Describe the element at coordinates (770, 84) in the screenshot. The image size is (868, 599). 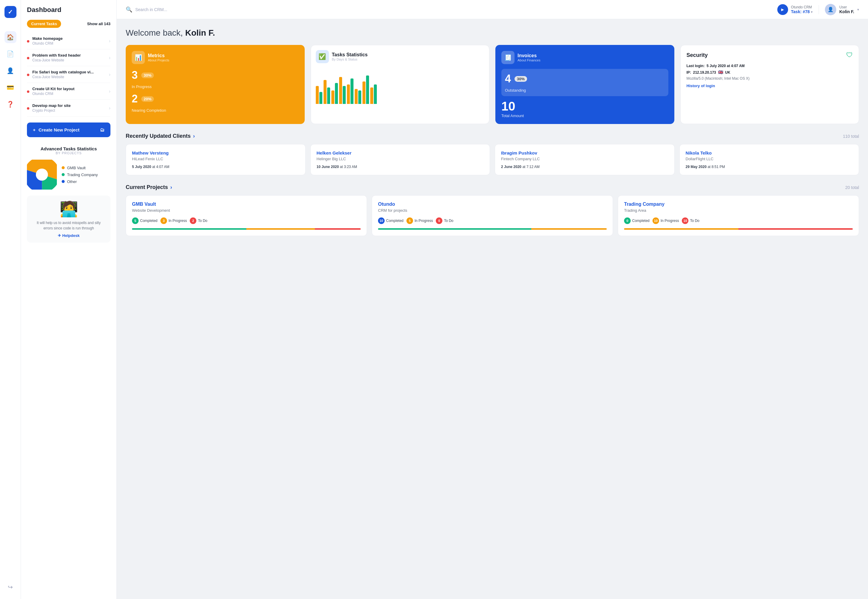
I see `security-card: Security 🛡 Last login: 5 July 2020 at 4:…` at that location.